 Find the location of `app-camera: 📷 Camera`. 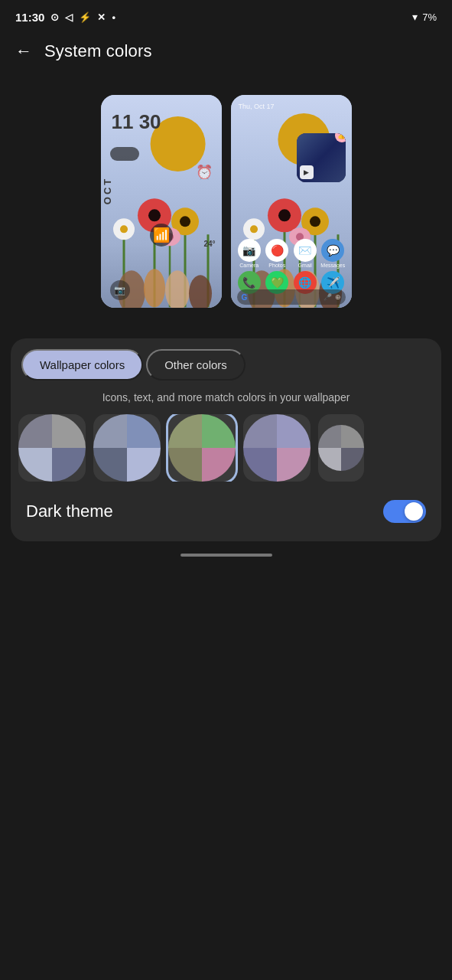

app-camera: 📷 Camera is located at coordinates (249, 253).